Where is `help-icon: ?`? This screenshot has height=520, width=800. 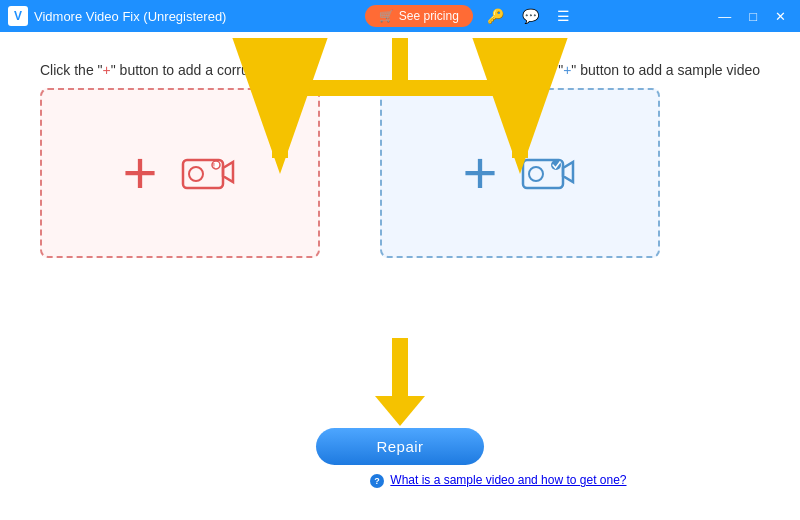
help-icon: ? is located at coordinates (377, 481).